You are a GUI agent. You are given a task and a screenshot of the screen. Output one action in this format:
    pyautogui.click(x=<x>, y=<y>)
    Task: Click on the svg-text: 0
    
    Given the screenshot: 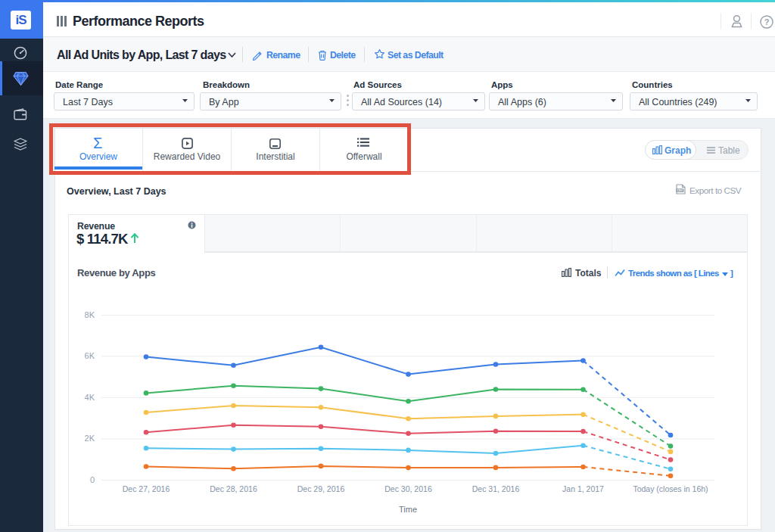 What is the action you would take?
    pyautogui.click(x=92, y=480)
    